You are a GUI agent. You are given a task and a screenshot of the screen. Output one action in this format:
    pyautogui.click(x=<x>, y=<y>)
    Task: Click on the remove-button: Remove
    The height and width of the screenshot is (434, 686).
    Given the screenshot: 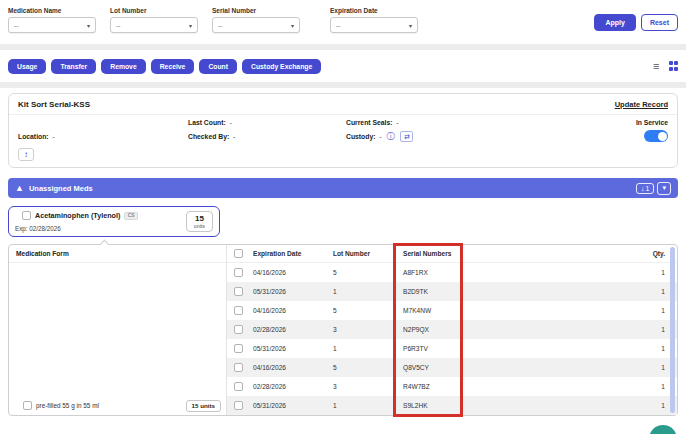 What is the action you would take?
    pyautogui.click(x=123, y=66)
    